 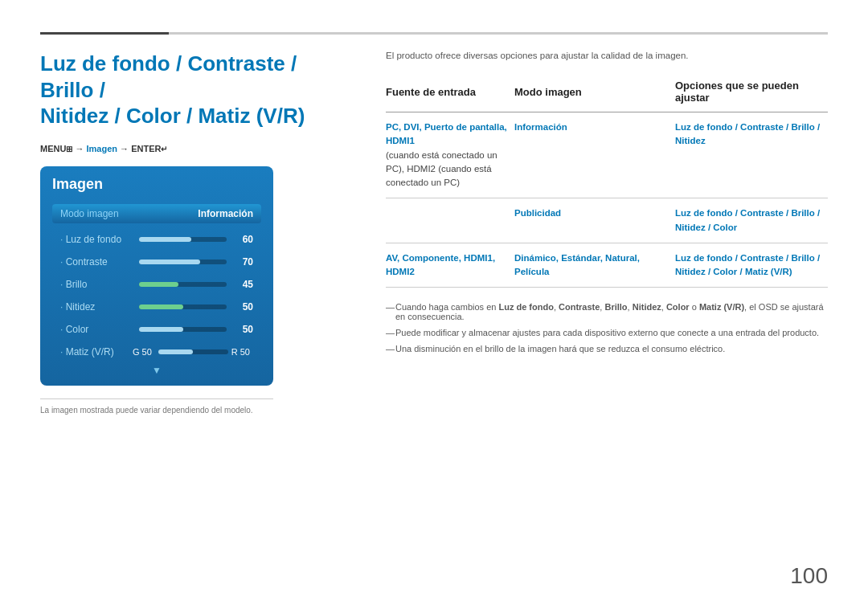 What do you see at coordinates (442, 169) in the screenshot?
I see `source-note-1: (cuando está conectado un PC), HDMI2 (cu…` at bounding box center [442, 169].